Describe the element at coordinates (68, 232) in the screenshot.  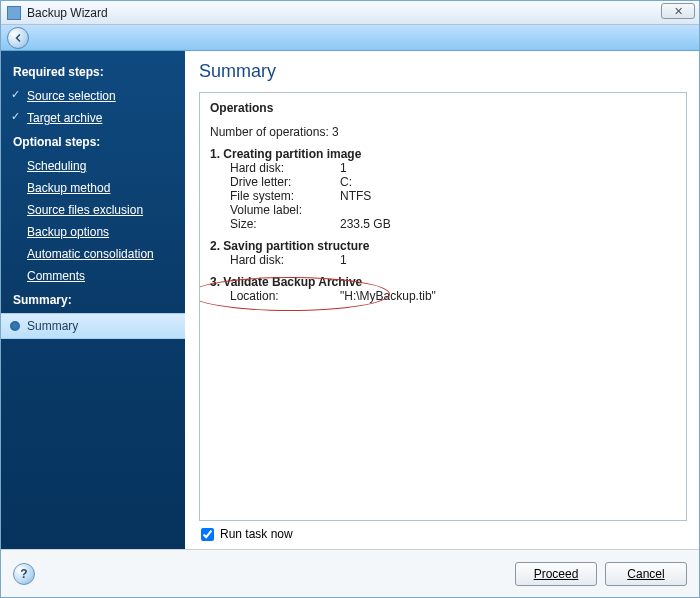
I see `sidebar-item-label: Backup options` at that location.